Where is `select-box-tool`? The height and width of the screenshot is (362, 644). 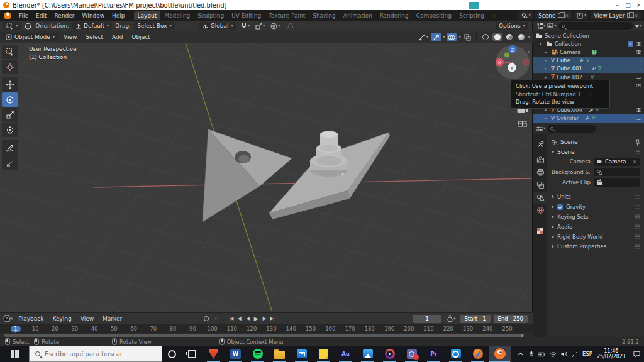 select-box-tool is located at coordinates (10, 52).